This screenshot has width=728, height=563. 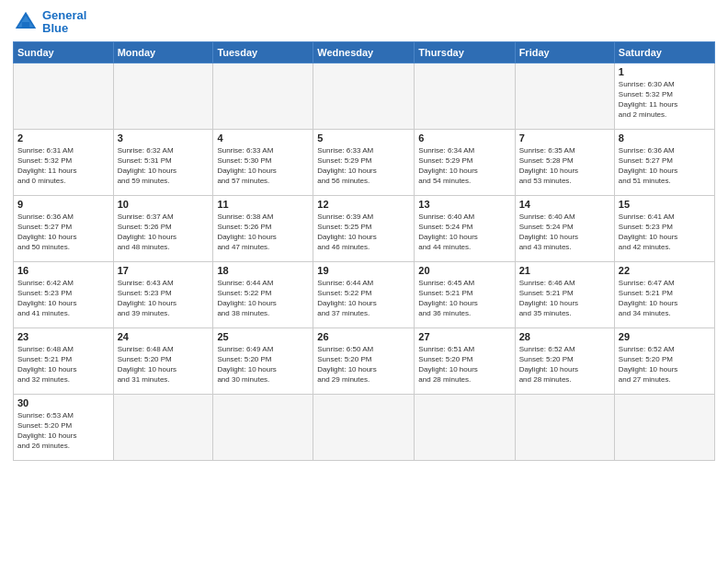 What do you see at coordinates (164, 232) in the screenshot?
I see `day-info: Sunrise: 6:37 AM Sunset: 5:26 PM Dayligh…` at bounding box center [164, 232].